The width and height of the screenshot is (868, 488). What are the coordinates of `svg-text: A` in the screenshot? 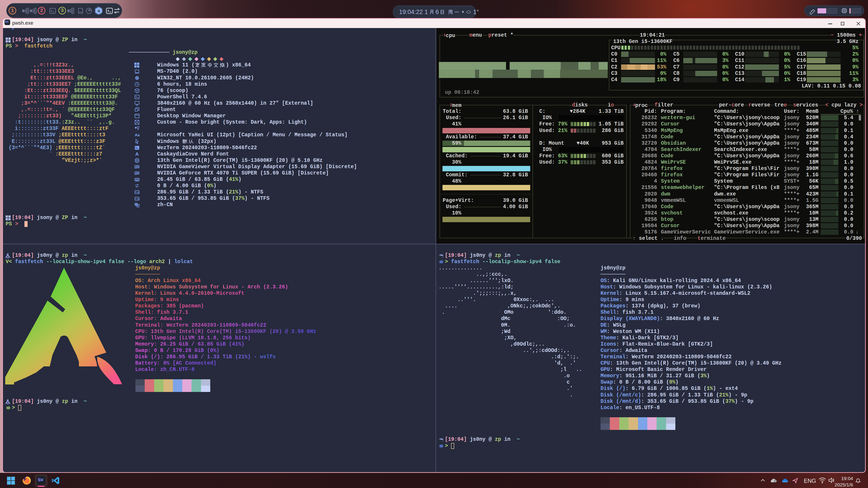 It's located at (137, 154).